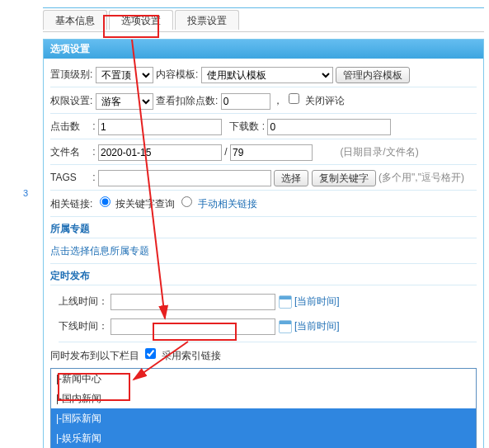 Image resolution: width=489 pixels, height=448 pixels. Describe the element at coordinates (100, 251) in the screenshot. I see `choose-topic-link: 点击选择信息所属专题` at that location.